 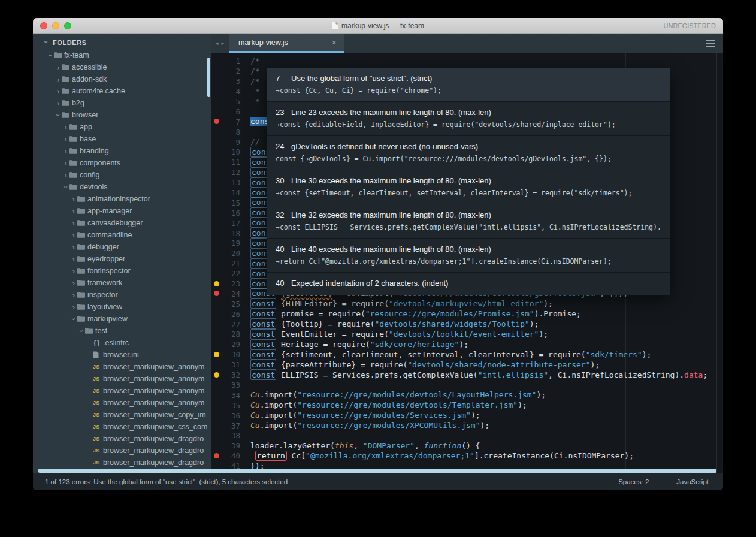 What do you see at coordinates (467, 405) in the screenshot?
I see `code-line: 35Cu.import("resource://gre/modules/devt…` at bounding box center [467, 405].